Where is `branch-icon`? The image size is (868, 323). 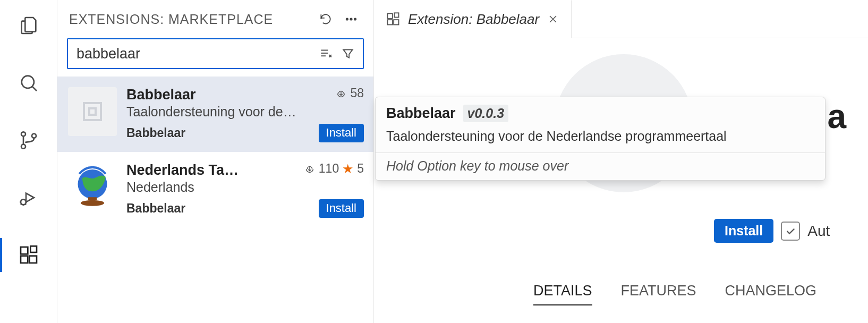
branch-icon is located at coordinates (29, 140).